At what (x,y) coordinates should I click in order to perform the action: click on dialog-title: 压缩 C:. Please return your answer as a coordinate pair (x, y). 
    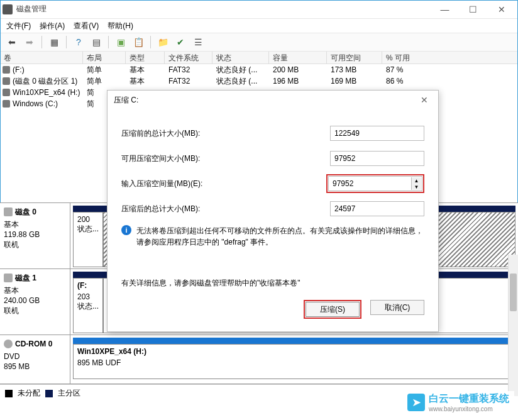
    Looking at the image, I should click on (265, 101).